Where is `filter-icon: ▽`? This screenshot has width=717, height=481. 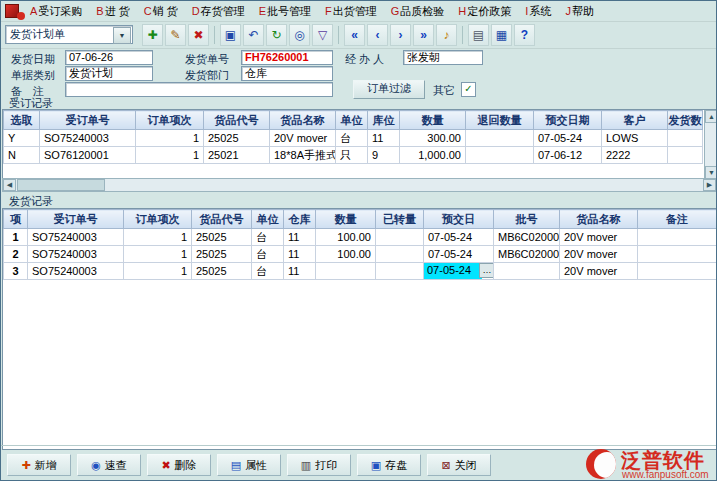
filter-icon: ▽ is located at coordinates (322, 35).